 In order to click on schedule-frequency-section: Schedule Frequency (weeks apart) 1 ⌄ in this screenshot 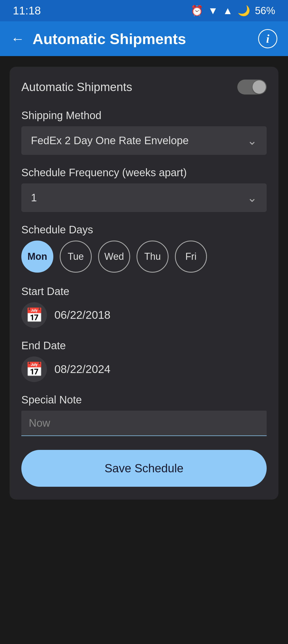, I will do `click(144, 189)`.